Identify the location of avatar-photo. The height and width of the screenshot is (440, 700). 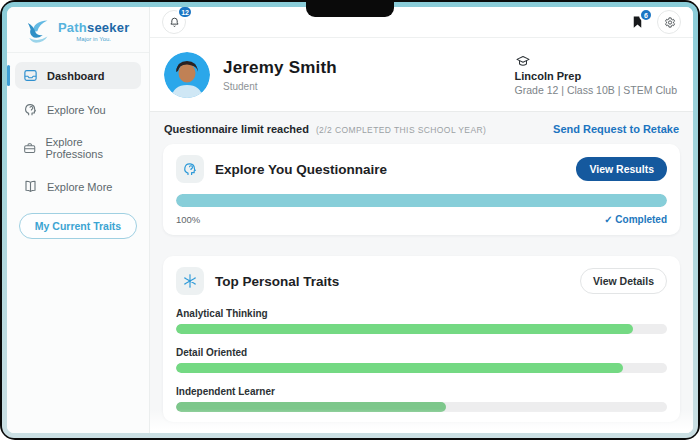
(187, 75).